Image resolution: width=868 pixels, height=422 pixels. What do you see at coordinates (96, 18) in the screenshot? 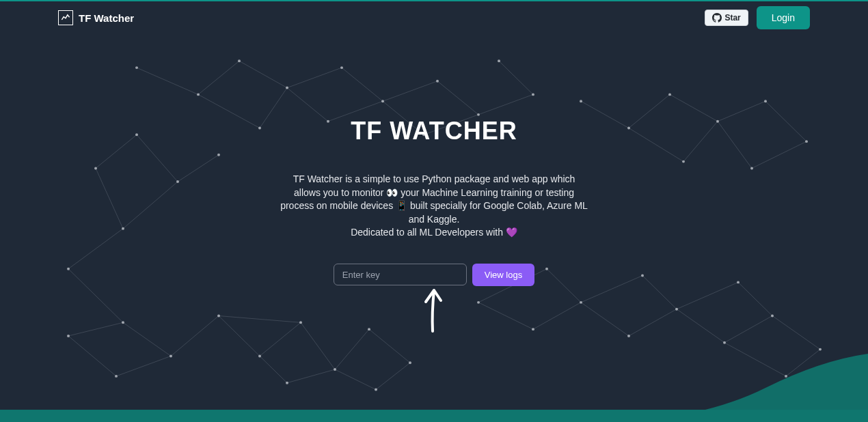
I see `header-left: TF Watcher` at bounding box center [96, 18].